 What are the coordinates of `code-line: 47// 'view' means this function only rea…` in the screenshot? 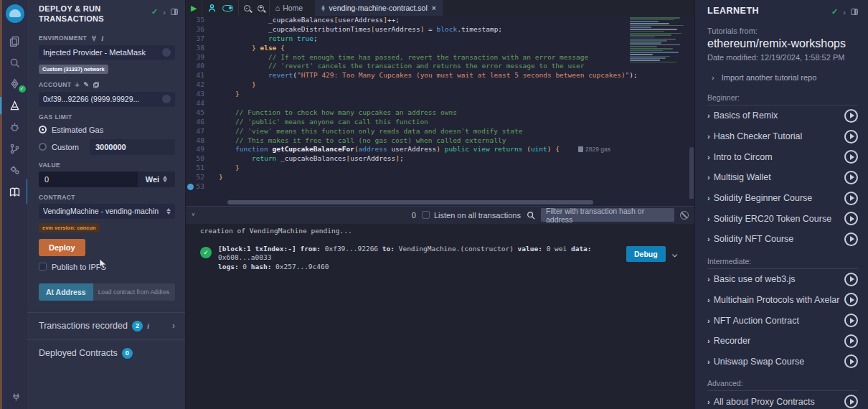 It's located at (440, 132).